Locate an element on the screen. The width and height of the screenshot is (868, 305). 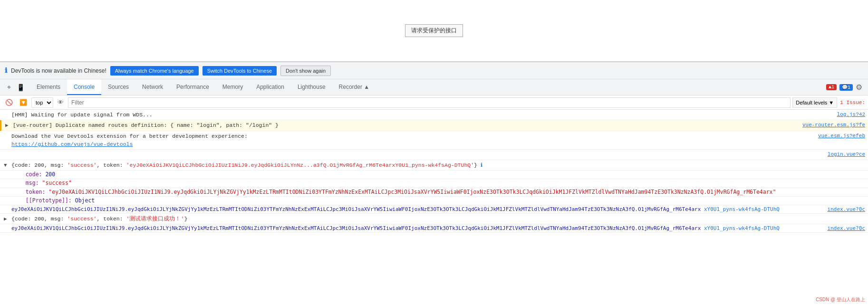
dont-show-again-button: Don't show again is located at coordinates (306, 71).